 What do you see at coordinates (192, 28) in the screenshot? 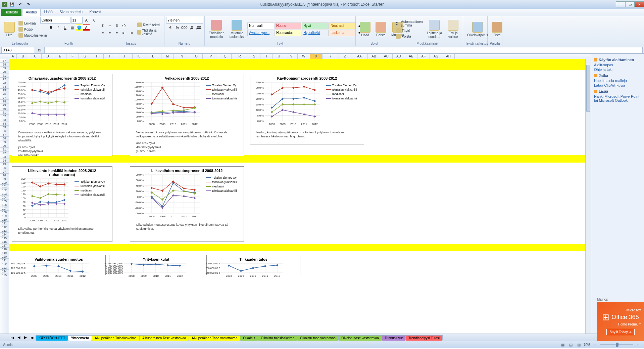
I see `inc-decimal-icon: ,0` at bounding box center [192, 28].